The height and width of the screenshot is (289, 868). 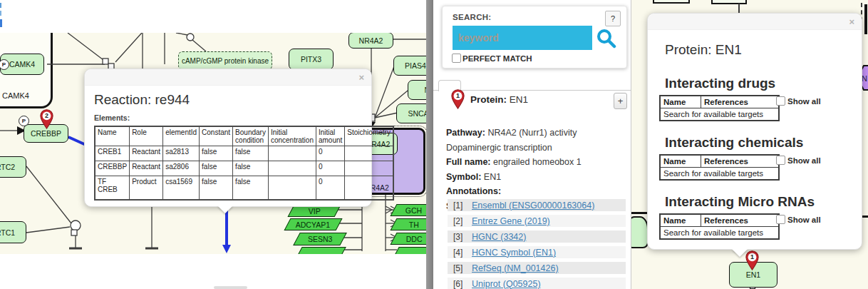 What do you see at coordinates (537, 244) in the screenshot?
I see `annotation-list: [1] Ensembl (ENSG00000163064) [2] Entrez…` at bounding box center [537, 244].